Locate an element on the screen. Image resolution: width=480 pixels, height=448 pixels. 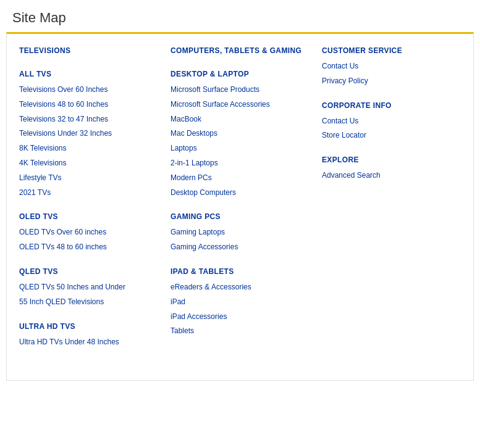
link-gaming-accessories: Gaming Accessories is located at coordinates (240, 247).